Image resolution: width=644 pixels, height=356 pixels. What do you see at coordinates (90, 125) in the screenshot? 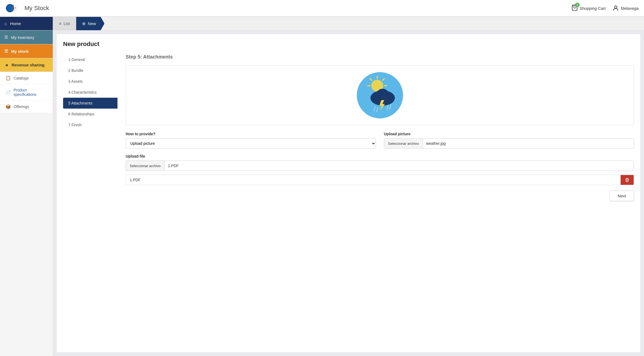
I see `step-finish: 7 Finish` at bounding box center [90, 125].